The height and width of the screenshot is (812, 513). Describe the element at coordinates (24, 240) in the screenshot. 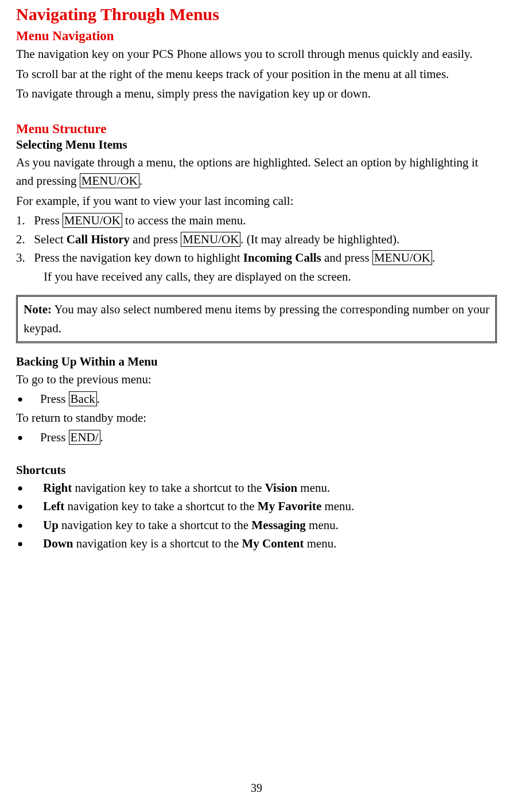

I see `step-number: 2.` at that location.